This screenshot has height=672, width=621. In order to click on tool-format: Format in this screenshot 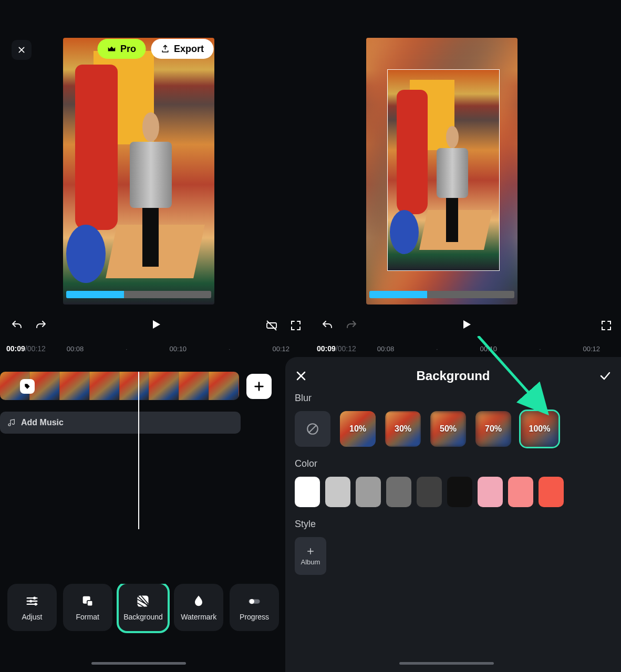, I will do `click(88, 607)`.